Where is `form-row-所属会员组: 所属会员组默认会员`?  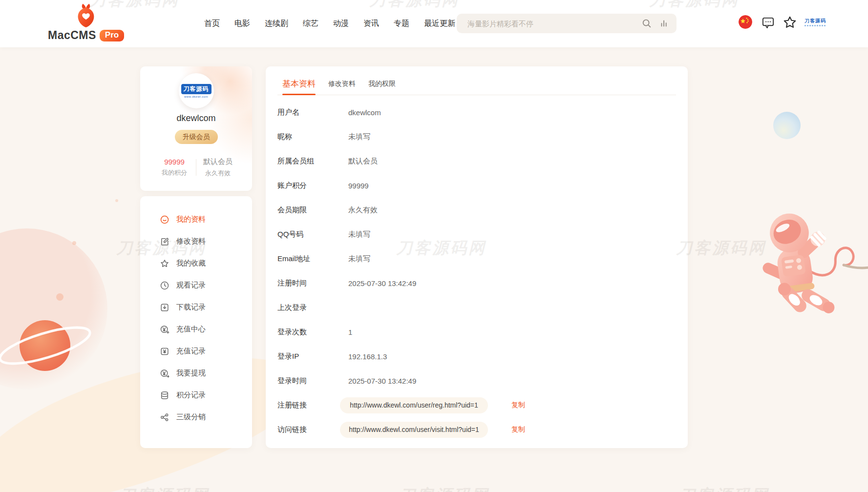
form-row-所属会员组: 所属会员组默认会员 is located at coordinates (477, 161).